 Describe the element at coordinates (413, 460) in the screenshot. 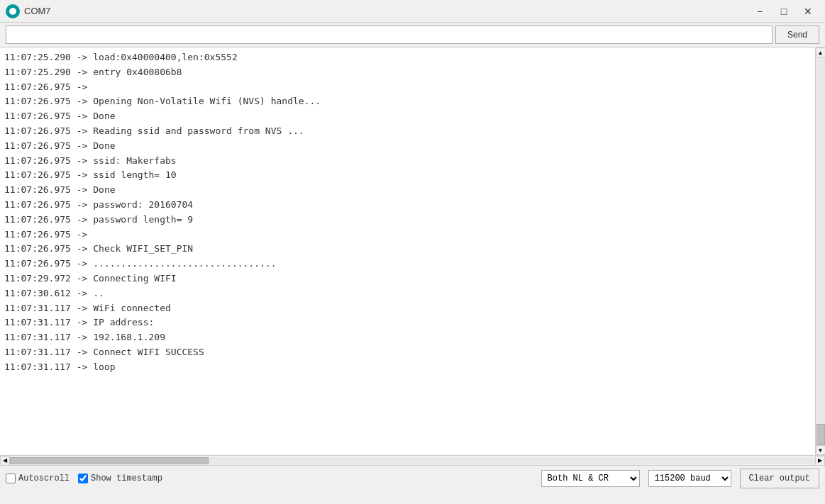

I see `horizontal-scrollbar: ◀ ▶` at that location.